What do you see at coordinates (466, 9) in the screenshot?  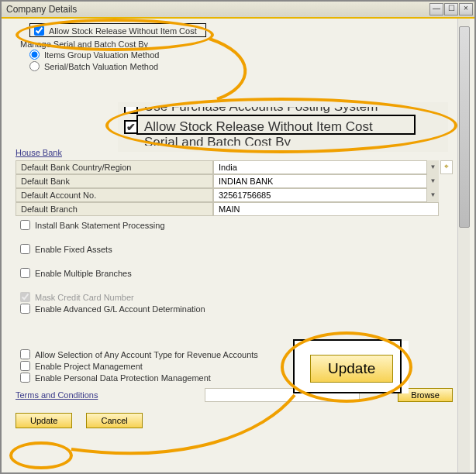 I see `close-button: ×` at bounding box center [466, 9].